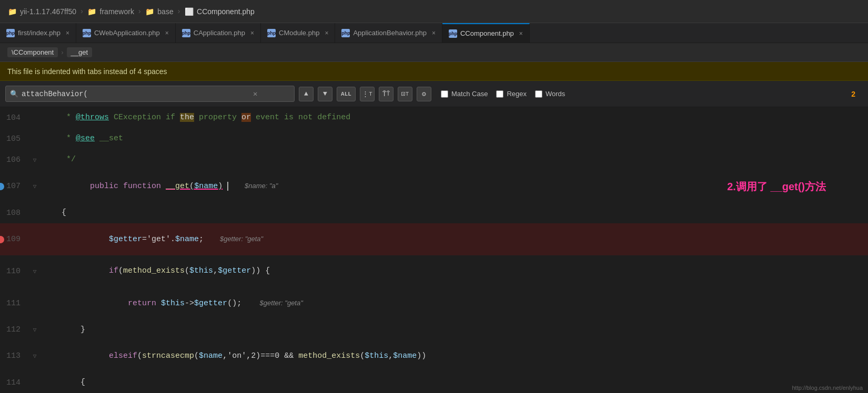  What do you see at coordinates (15, 118) in the screenshot?
I see `line-number-104: 104` at bounding box center [15, 118].